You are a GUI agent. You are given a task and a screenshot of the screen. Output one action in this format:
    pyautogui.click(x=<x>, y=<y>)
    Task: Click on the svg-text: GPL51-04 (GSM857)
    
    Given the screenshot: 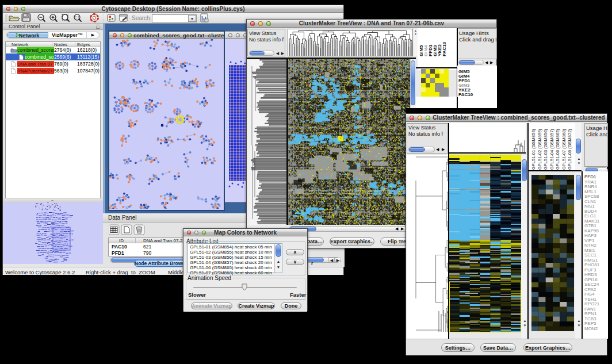 What is the action you would take?
    pyautogui.click(x=552, y=150)
    